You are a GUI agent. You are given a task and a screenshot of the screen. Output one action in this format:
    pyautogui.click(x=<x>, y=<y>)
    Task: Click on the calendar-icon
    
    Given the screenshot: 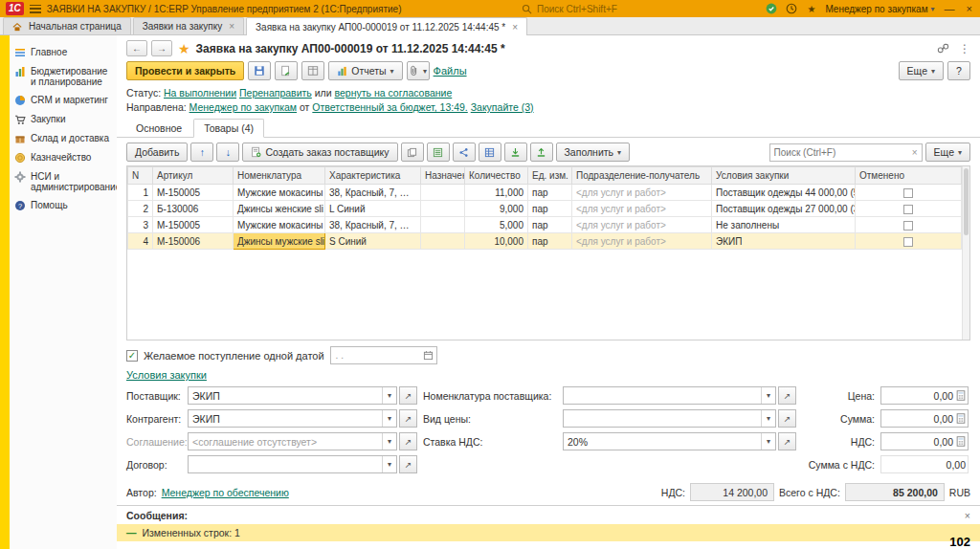 What is the action you would take?
    pyautogui.click(x=429, y=356)
    